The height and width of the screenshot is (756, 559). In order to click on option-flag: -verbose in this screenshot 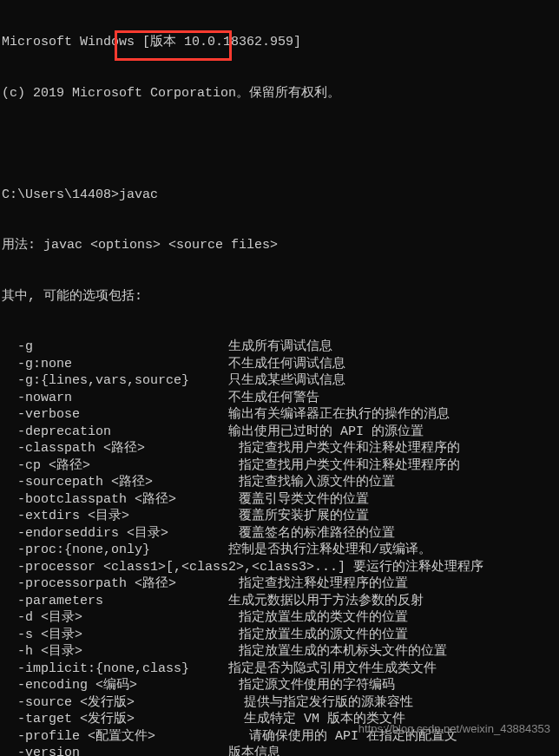, I will do `click(115, 415)`.